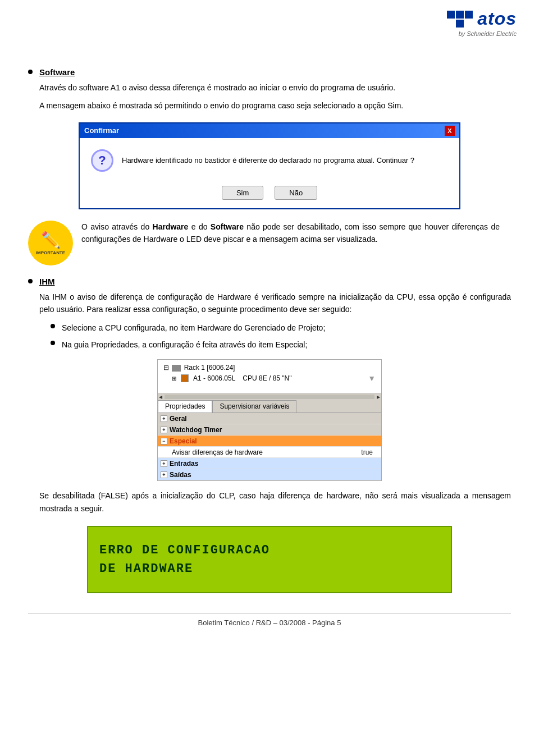  I want to click on pencil-icon: ✏️, so click(51, 240).